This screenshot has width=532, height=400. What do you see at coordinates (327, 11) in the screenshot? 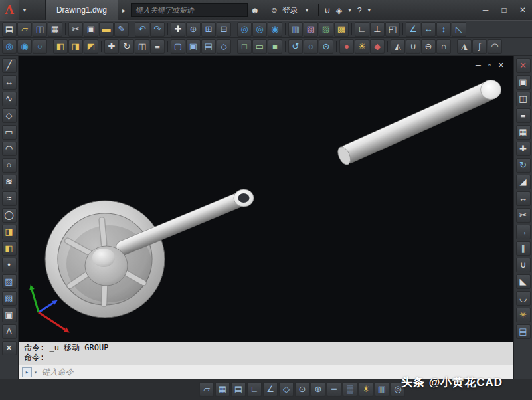
I see `app-store-cart-icon: ⊎` at bounding box center [327, 11].